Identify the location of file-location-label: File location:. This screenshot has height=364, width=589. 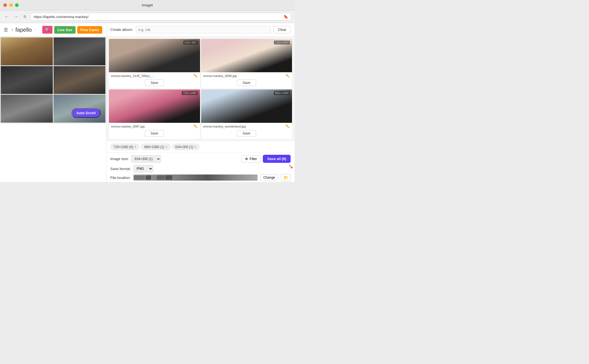
(121, 178).